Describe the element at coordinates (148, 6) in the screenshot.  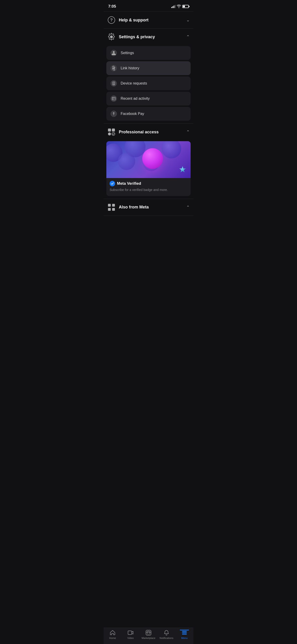
I see `status-bar: 7:05` at that location.